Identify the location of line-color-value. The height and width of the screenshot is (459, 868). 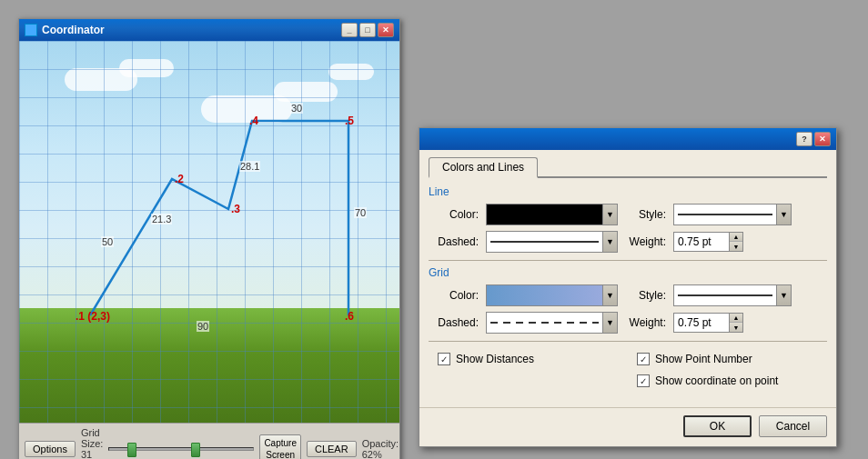
(544, 215).